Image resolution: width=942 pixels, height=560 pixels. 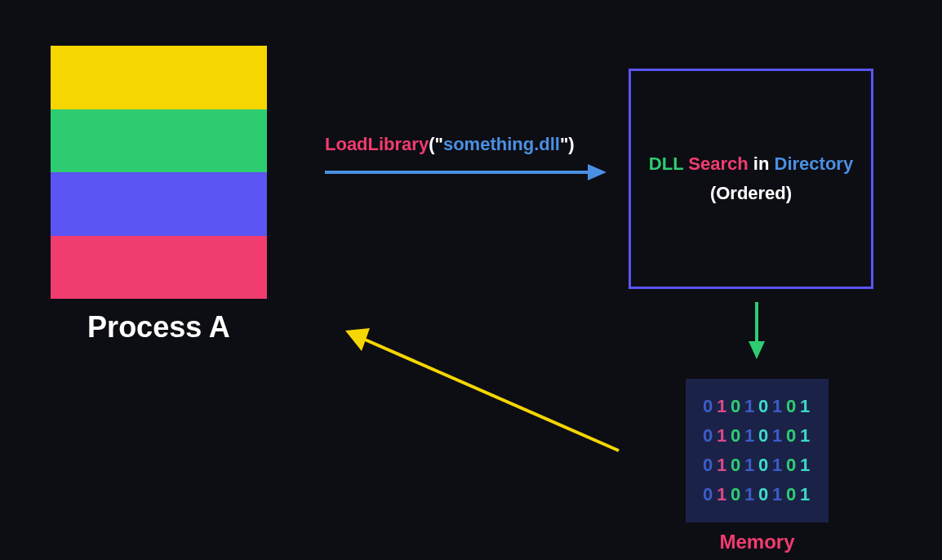 What do you see at coordinates (501, 144) in the screenshot?
I see `loadlib-arg: something.dll` at bounding box center [501, 144].